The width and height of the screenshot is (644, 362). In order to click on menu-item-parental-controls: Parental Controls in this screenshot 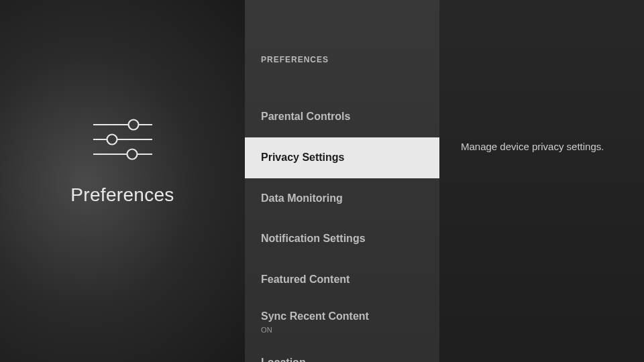, I will do `click(342, 117)`.